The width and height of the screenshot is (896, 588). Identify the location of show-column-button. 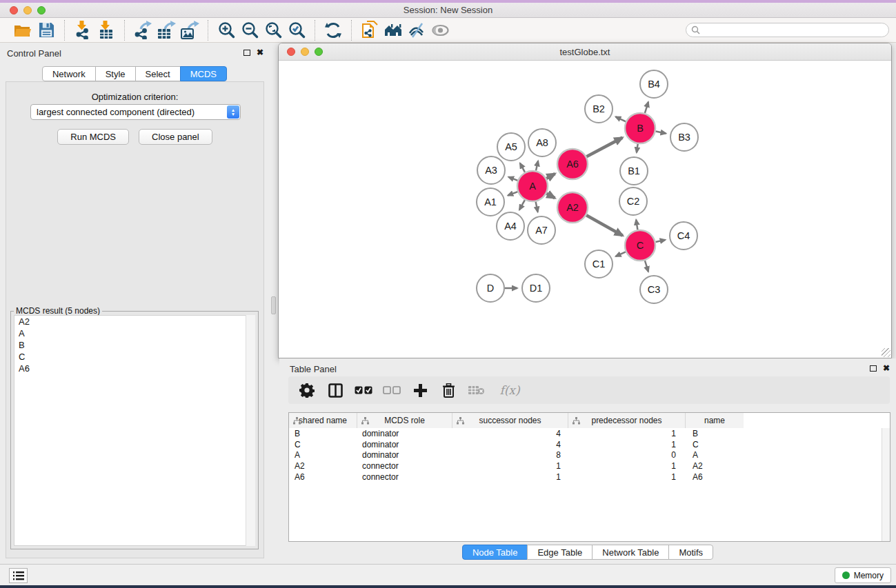
(335, 390).